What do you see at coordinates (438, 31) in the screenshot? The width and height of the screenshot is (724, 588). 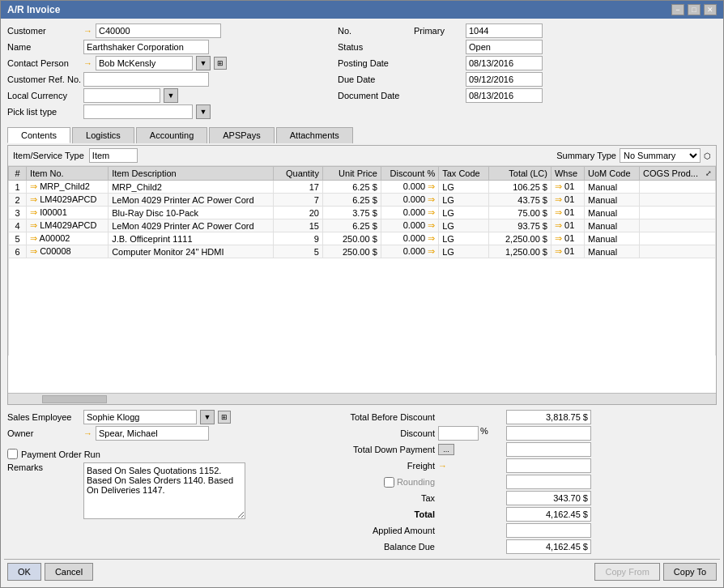 I see `primary-label: Primary` at bounding box center [438, 31].